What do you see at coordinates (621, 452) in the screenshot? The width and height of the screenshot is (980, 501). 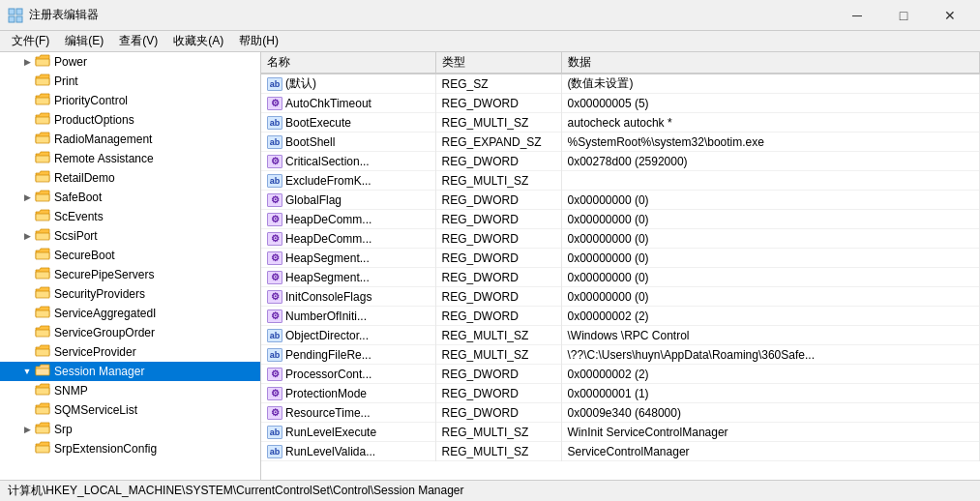 I see `table-row: abRunLevelValida...REG_MULTI_SZServiceCo…` at bounding box center [621, 452].